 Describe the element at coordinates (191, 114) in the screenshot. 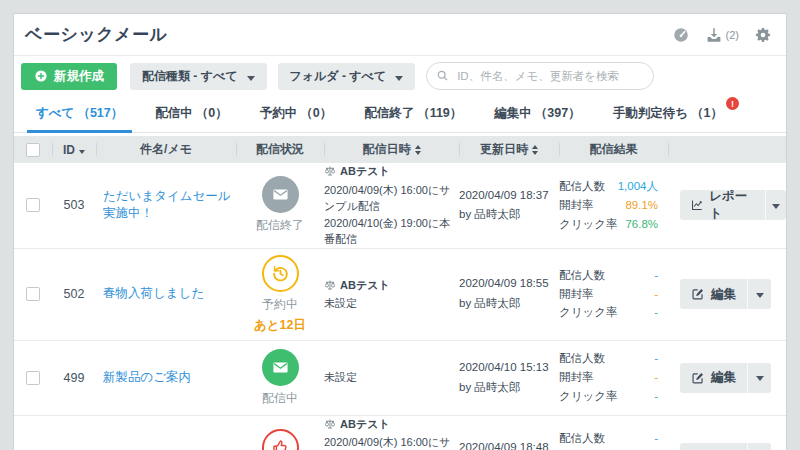

I see `tab-delivering: 配信中（0）` at that location.